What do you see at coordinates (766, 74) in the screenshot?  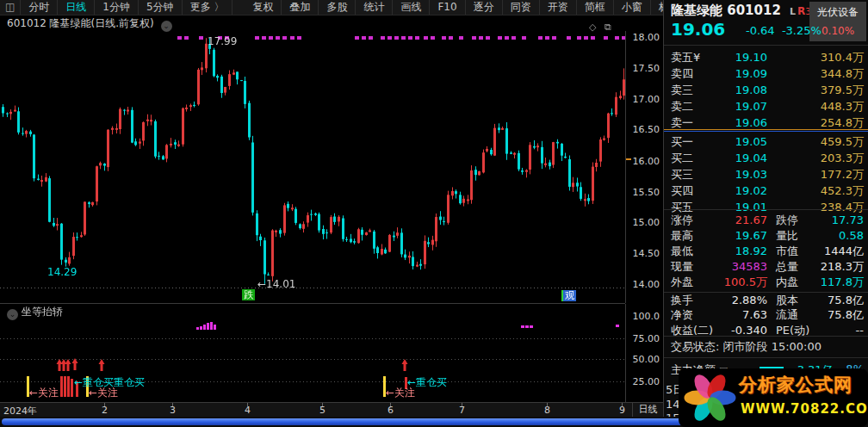 I see `ask-row: 卖四19.09344.8万` at bounding box center [766, 74].